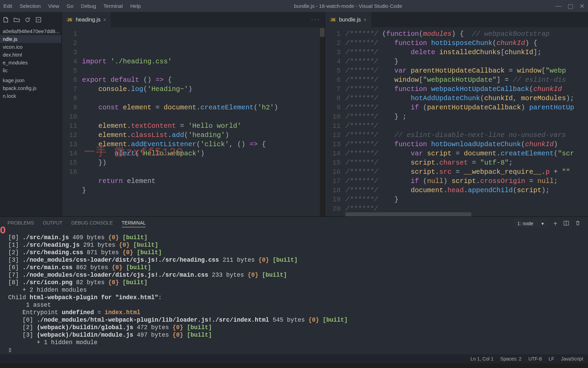 The image size is (588, 368). I want to click on tab-heading-js: JS heading.js ×, so click(86, 20).